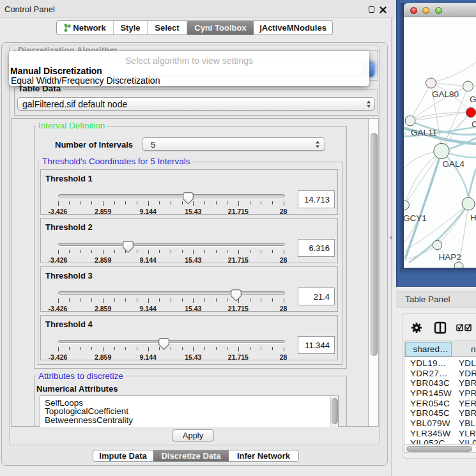  Describe the element at coordinates (473, 100) in the screenshot. I see `svg-text: G.` at that location.